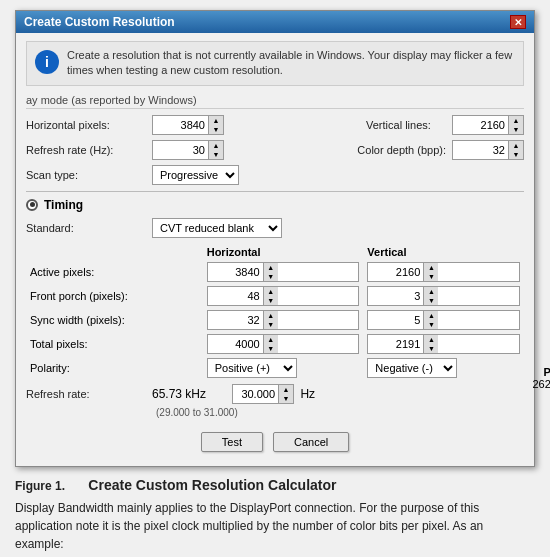 The image size is (550, 557). Describe the element at coordinates (270, 272) in the screenshot. I see `active-pixels-h-spinbtns: ▲ ▼` at that location.